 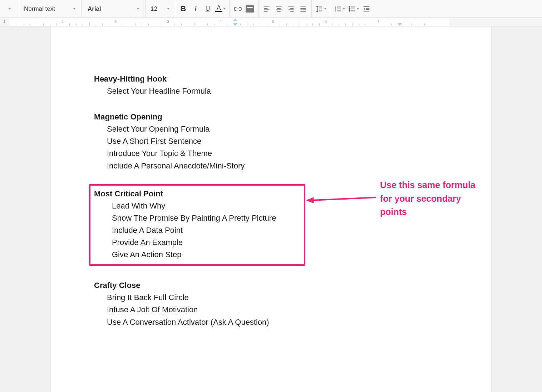 I want to click on highlighted-section: Most Critical PointLead With WhyShow The…, so click(x=197, y=225).